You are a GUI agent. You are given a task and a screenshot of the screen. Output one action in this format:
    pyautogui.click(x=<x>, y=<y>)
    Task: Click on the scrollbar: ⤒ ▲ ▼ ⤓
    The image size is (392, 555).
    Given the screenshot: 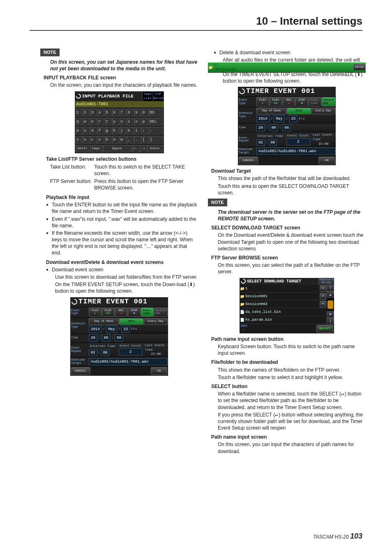 What is the action you would take?
    pyautogui.click(x=330, y=304)
    